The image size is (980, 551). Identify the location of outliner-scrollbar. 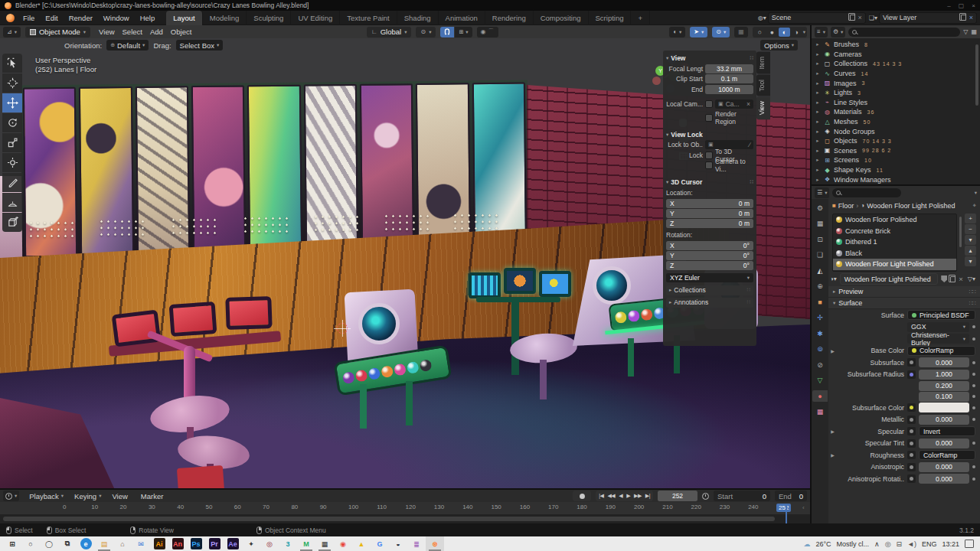
(977, 75).